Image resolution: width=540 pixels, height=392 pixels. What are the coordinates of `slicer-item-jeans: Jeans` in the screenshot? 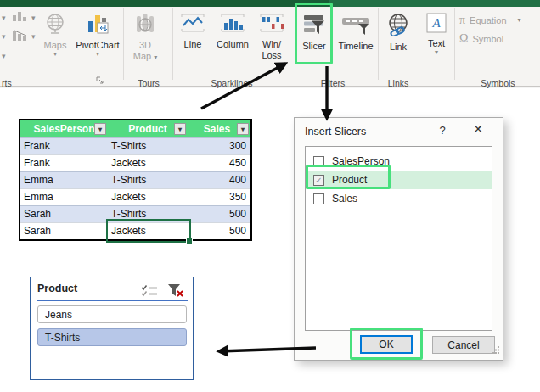 It's located at (112, 314).